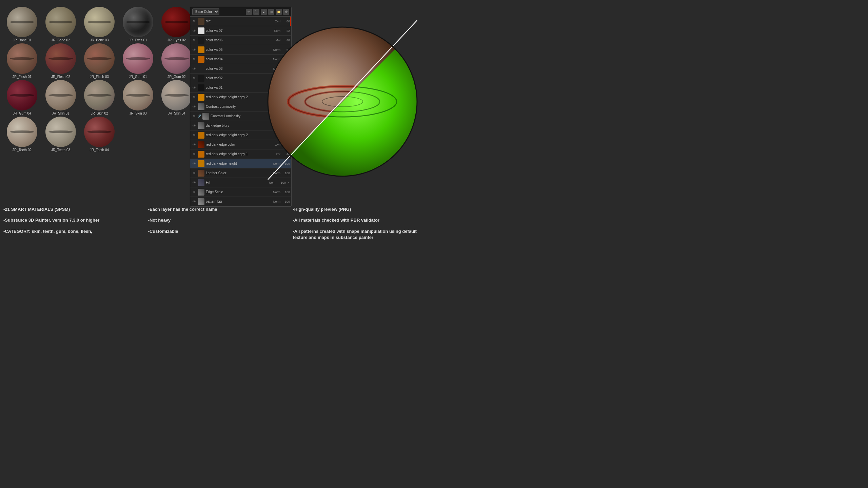 The image size is (868, 488). What do you see at coordinates (22, 95) in the screenshot?
I see `sphere-gum04` at bounding box center [22, 95].